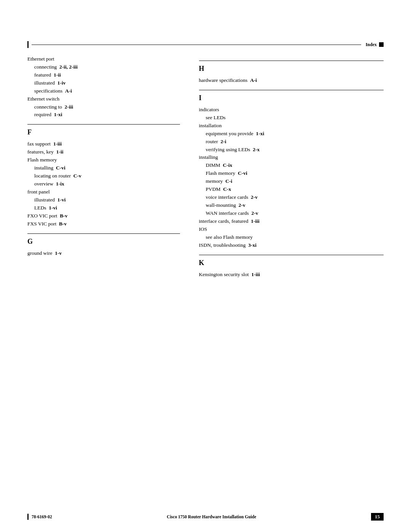  What do you see at coordinates (292, 263) in the screenshot?
I see `section-k-heading: K` at bounding box center [292, 263].